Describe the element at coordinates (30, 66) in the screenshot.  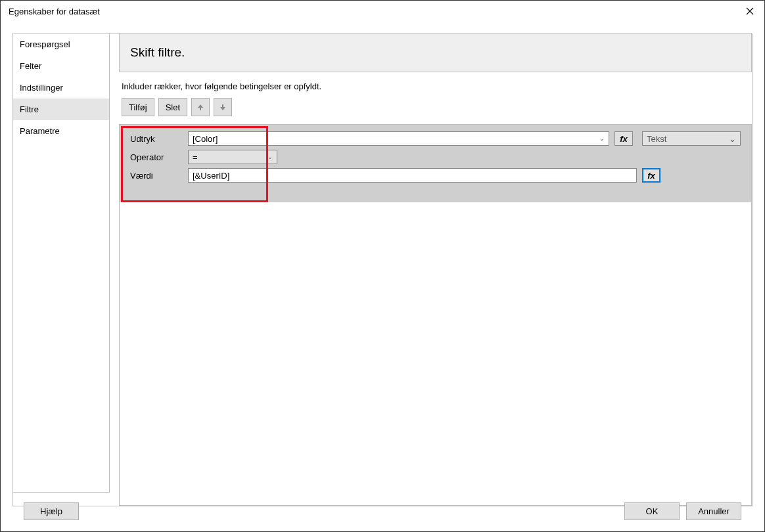
I see `sidebar-item-label: Felter` at that location.